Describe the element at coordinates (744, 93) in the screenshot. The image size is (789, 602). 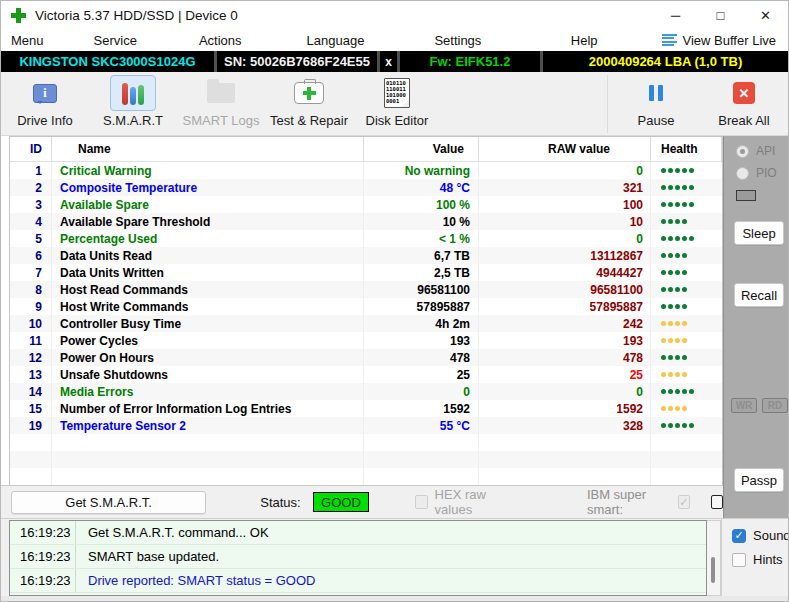
I see `red-x-icon: ✕` at that location.